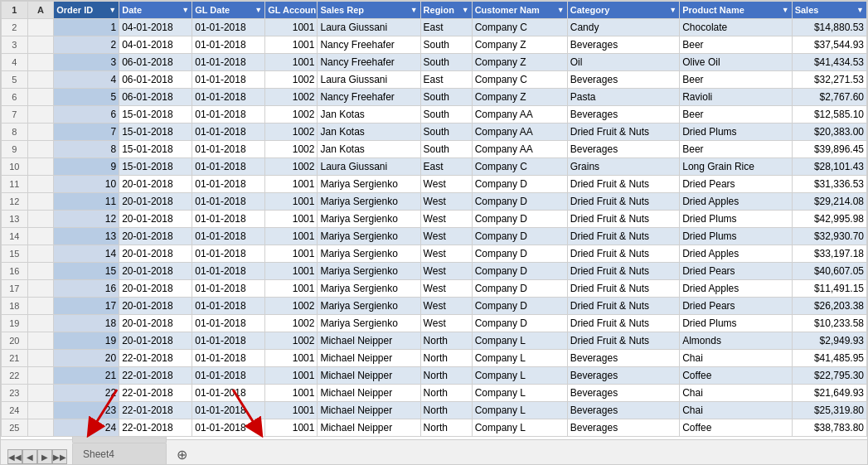 This screenshot has height=465, width=868. Describe the element at coordinates (736, 428) in the screenshot. I see `cell-j: Coffee` at that location.